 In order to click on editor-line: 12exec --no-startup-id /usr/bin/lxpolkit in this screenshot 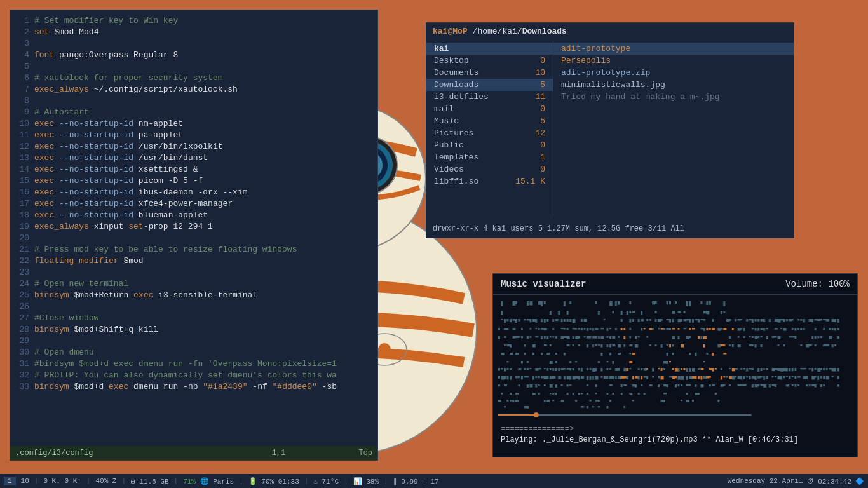, I will do `click(194, 147)`.